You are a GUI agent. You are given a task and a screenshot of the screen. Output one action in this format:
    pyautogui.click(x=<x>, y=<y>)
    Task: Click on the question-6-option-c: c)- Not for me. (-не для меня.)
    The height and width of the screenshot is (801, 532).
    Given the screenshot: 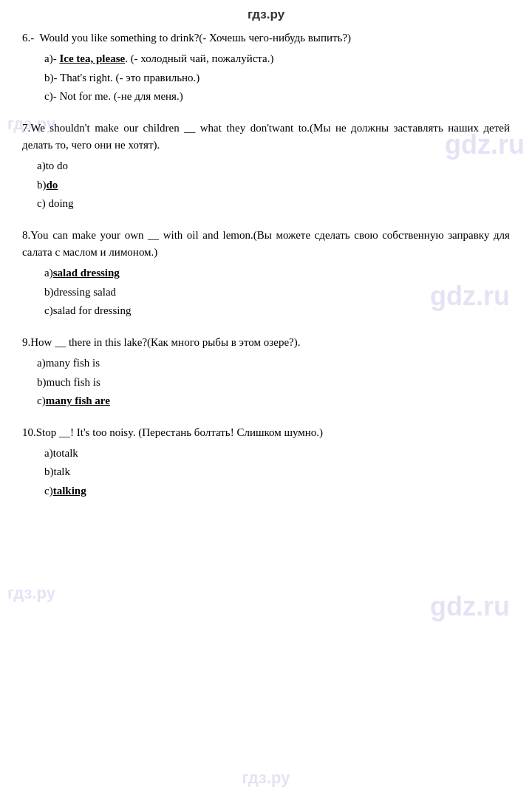 What is the action you would take?
    pyautogui.click(x=277, y=97)
    